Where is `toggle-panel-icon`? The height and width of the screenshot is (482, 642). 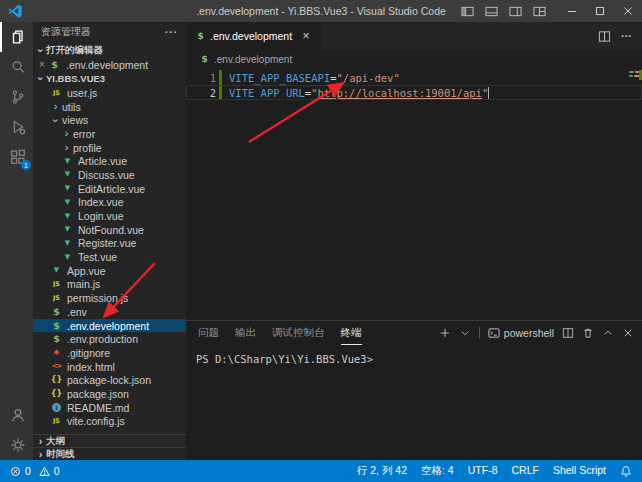
toggle-panel-icon is located at coordinates (492, 12).